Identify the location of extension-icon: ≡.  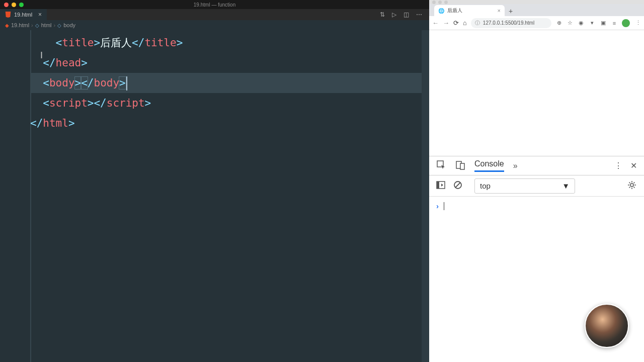
(614, 23).